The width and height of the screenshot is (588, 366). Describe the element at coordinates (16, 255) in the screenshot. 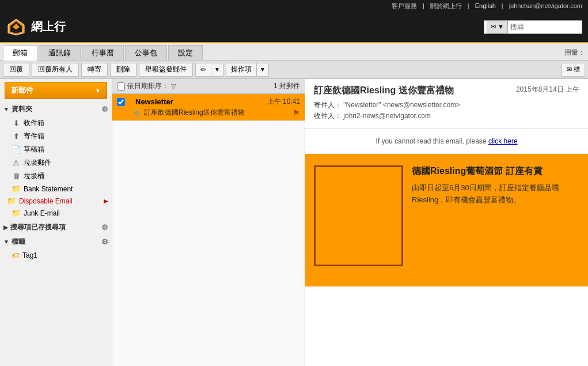

I see `tag1-icon: 🏷` at that location.